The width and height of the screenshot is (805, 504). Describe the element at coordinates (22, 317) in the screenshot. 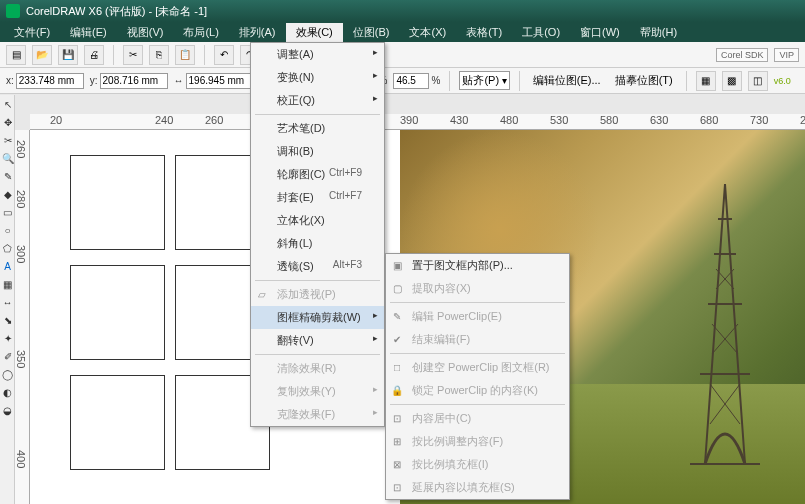

I see `vertical-ruler: 260280300350400` at that location.